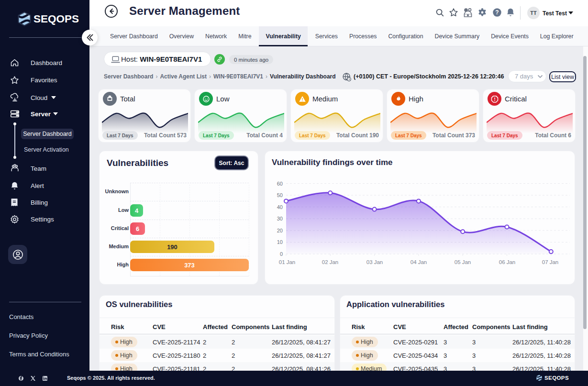 The width and height of the screenshot is (588, 386). I want to click on svg-text: 50, so click(280, 195).